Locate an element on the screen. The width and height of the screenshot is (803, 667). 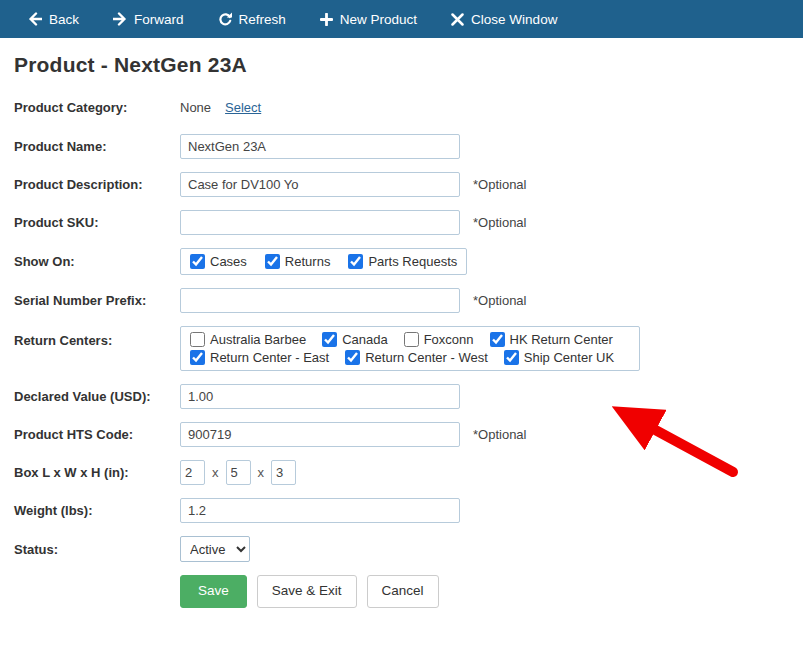
checkbox-item-australia-barbee: Australia Barbee is located at coordinates (248, 340).